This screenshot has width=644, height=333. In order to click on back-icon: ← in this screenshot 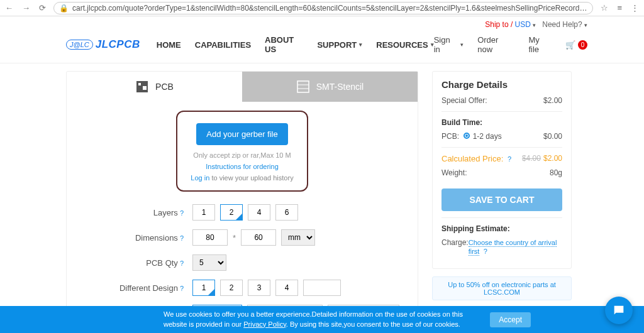, I will do `click(9, 8)`.